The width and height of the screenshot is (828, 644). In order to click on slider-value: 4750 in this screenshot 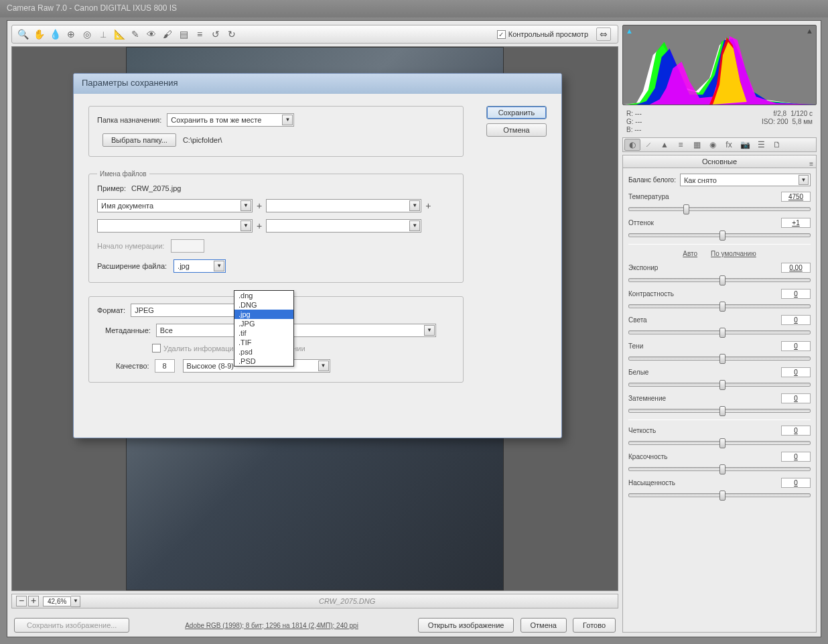, I will do `click(796, 197)`.